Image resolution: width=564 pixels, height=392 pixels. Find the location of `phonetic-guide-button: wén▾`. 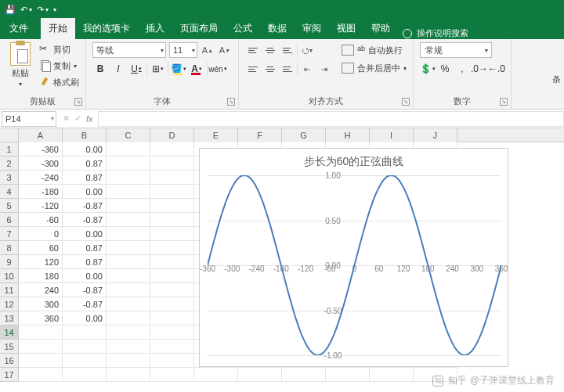

phonetic-guide-button: wén▾ is located at coordinates (218, 69).